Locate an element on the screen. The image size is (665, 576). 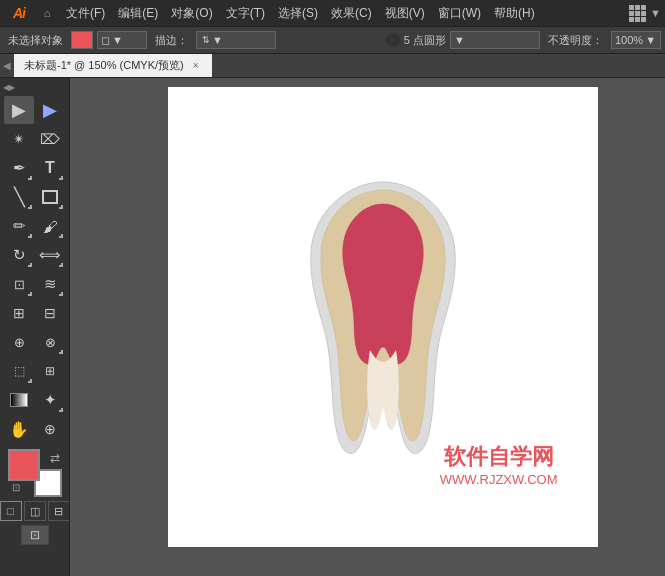
lasso-icon: ⌦ is located at coordinates (50, 139).